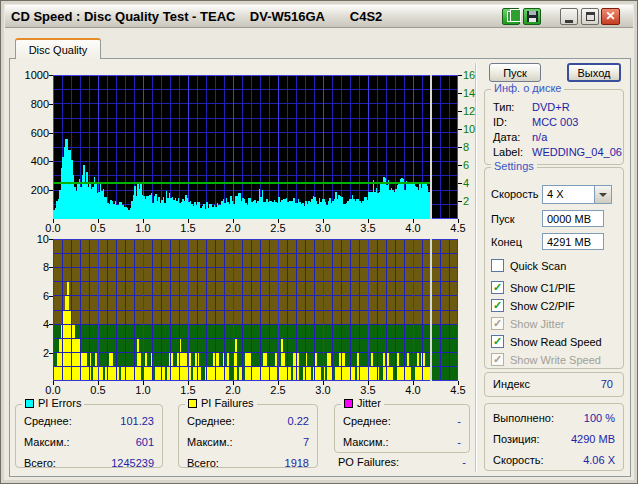 Image resolution: width=638 pixels, height=484 pixels. What do you see at coordinates (248, 436) in the screenshot?
I see `pi-failures-rows: Среднее:0.22Максим.:7Всего:1918` at bounding box center [248, 436].